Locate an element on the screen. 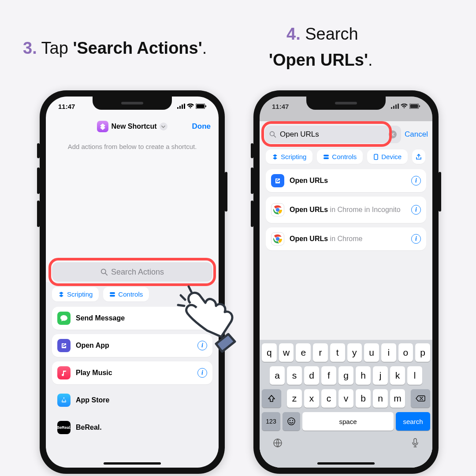 The height and width of the screenshot is (476, 476). chip-device: Device is located at coordinates (387, 157).